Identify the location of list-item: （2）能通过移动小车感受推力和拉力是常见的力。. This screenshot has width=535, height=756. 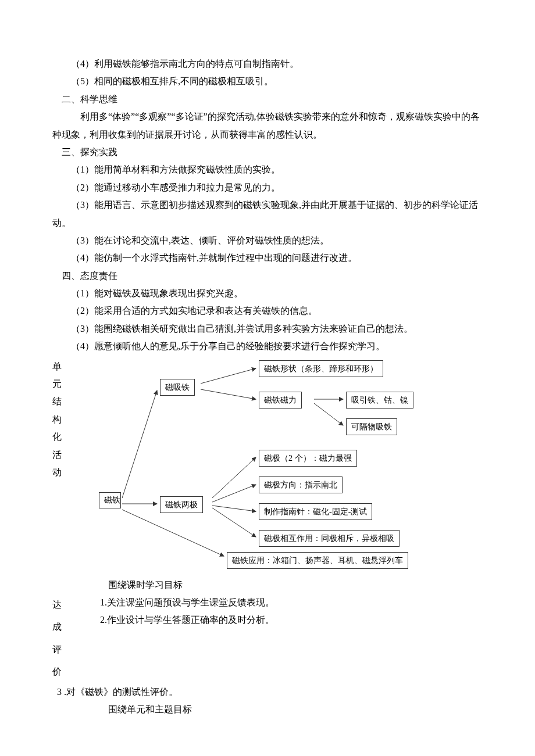
(268, 188).